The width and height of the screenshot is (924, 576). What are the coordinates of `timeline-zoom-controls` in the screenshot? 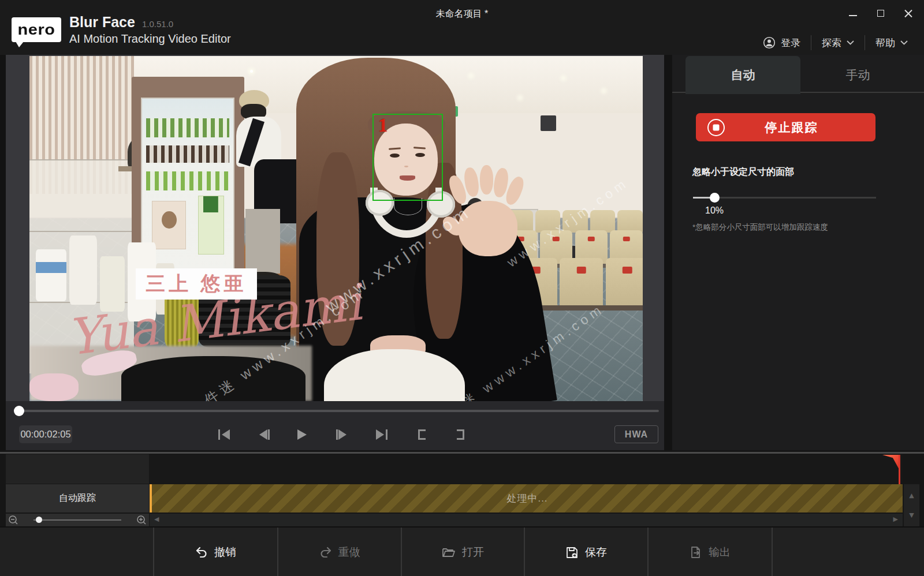 It's located at (77, 520).